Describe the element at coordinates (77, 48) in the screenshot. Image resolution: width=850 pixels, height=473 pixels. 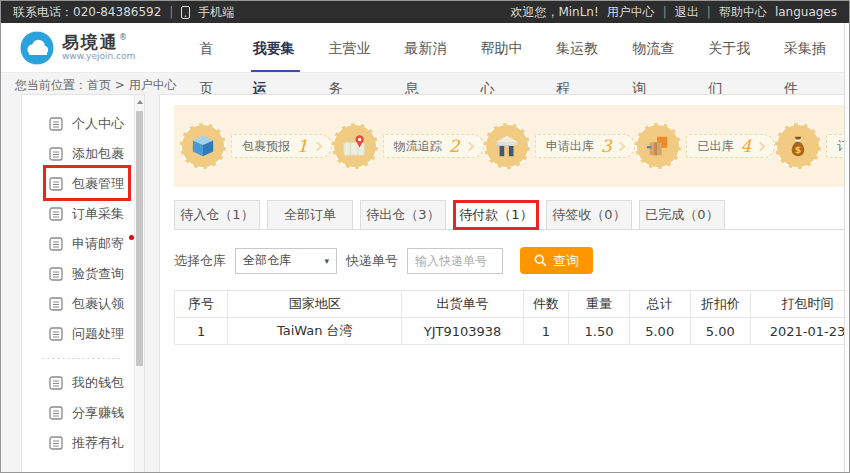
I see `brand-logo: 易境通® www.yejoin.com` at that location.